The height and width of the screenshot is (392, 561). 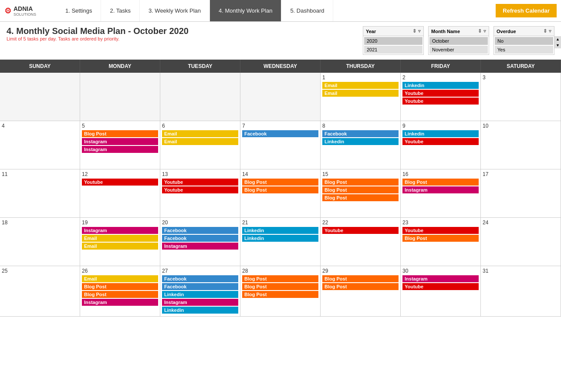 I want to click on refresh-calendar-button: Refresh Calendar, so click(x=526, y=10).